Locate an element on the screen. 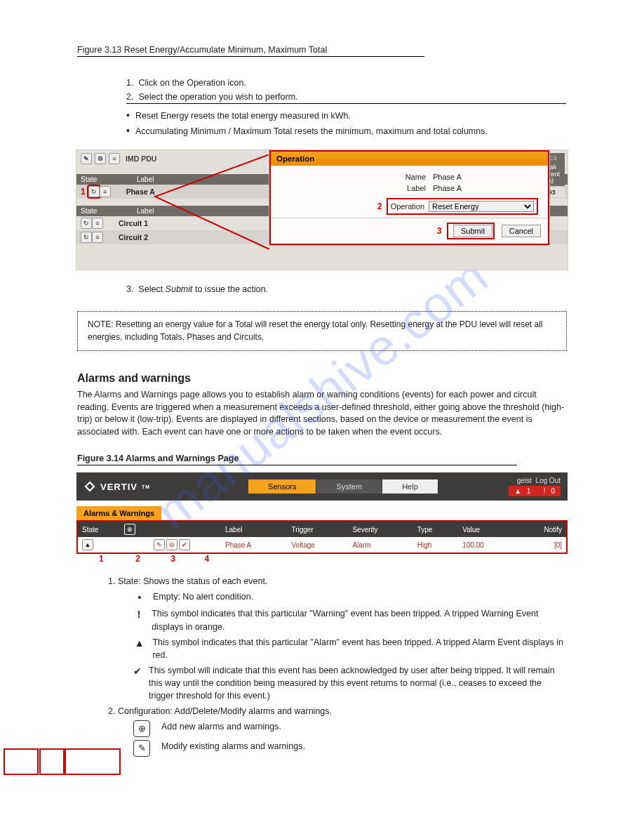 This screenshot has width=644, height=834. check-icon: ✔ is located at coordinates (137, 671).